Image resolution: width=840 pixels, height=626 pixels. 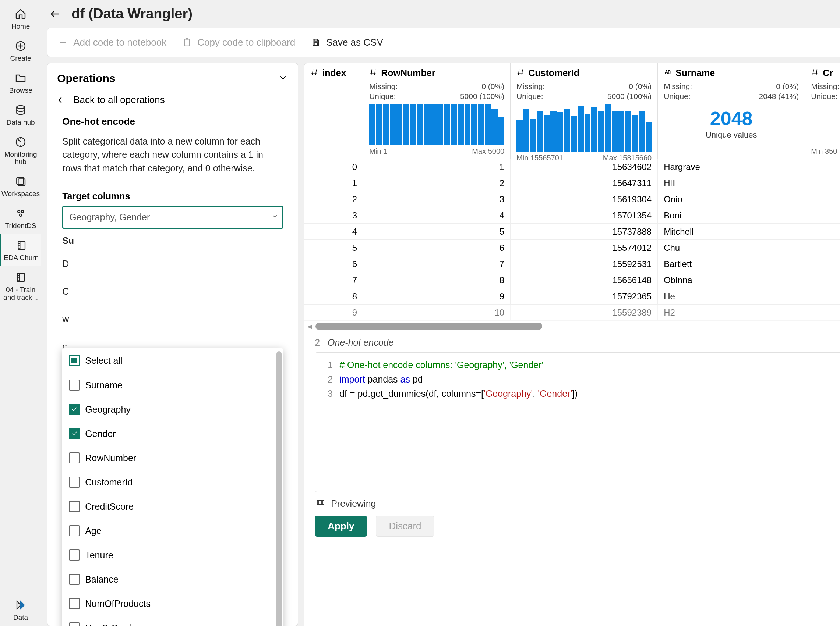 What do you see at coordinates (437, 296) in the screenshot?
I see `cell: 9` at bounding box center [437, 296].